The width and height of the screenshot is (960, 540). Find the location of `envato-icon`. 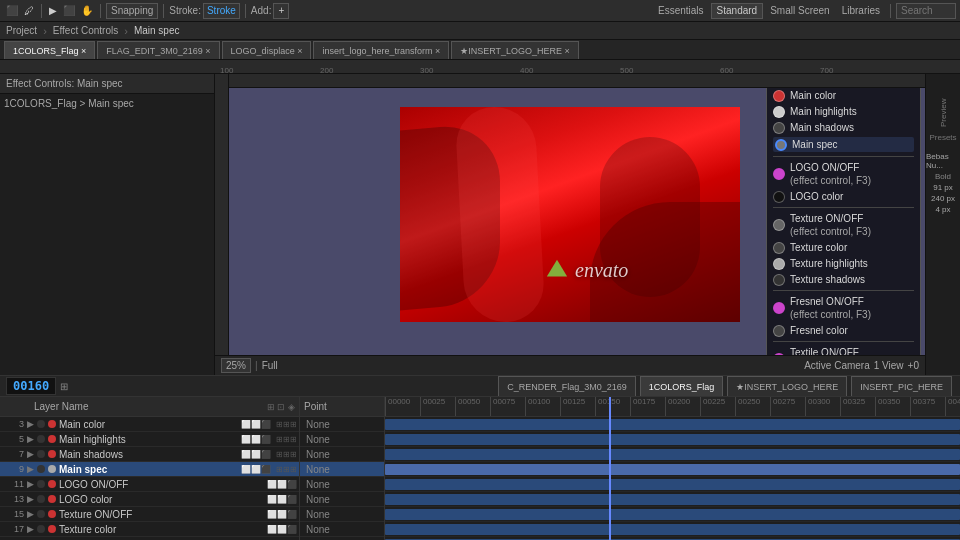

envato-icon is located at coordinates (557, 270).